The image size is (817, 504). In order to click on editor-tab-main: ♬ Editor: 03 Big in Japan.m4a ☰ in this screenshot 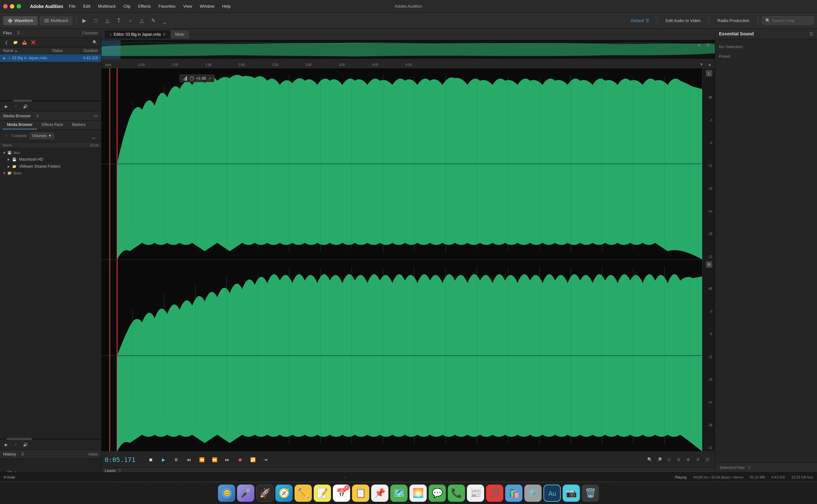, I will do `click(137, 35)`.